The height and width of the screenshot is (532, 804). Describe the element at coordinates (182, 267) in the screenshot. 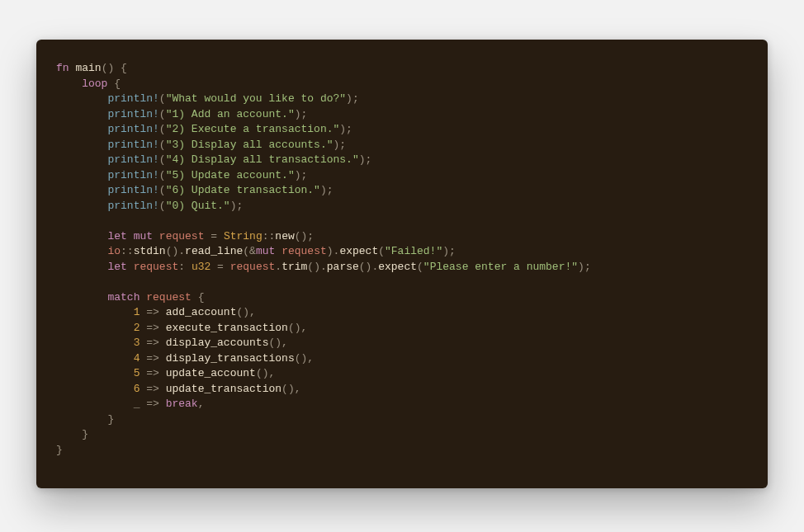

I see `colon: :` at that location.